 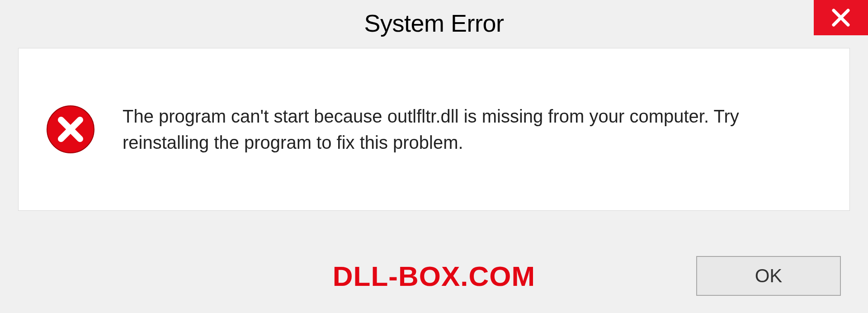 I want to click on dialog-title: System Error, so click(x=434, y=23).